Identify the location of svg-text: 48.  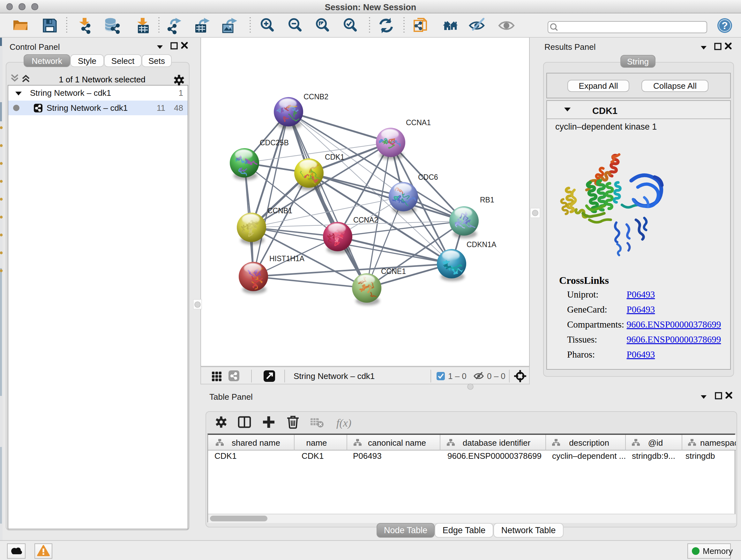
(179, 108).